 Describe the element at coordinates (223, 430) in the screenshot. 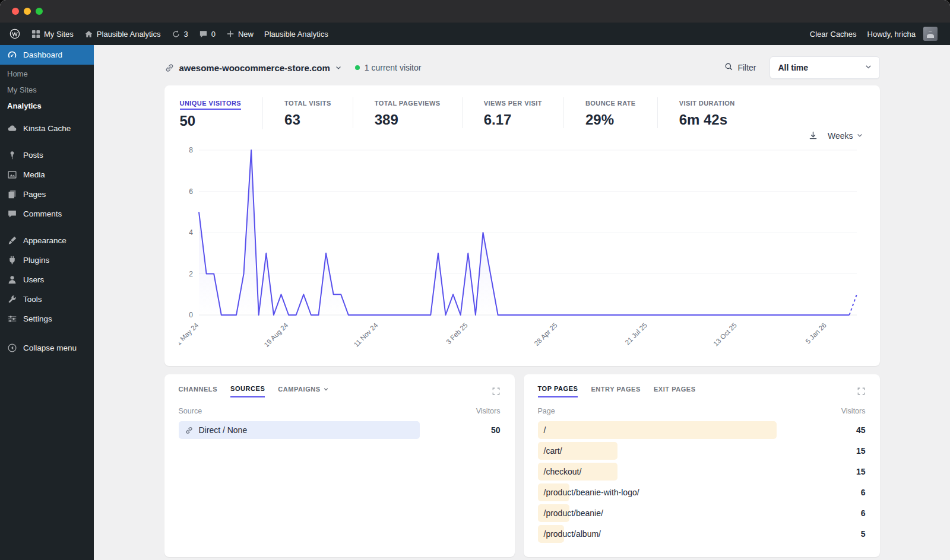

I see `source-name: Direct / None` at that location.